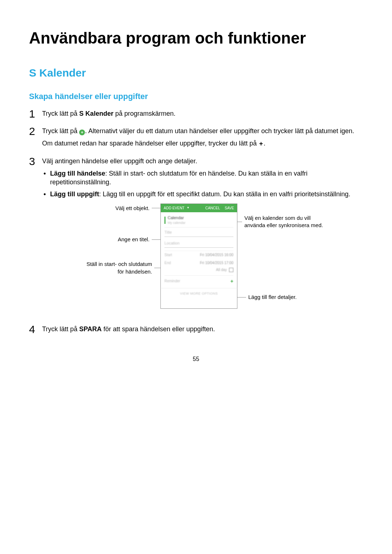 This screenshot has height=554, width=392. Describe the element at coordinates (158, 329) in the screenshot. I see `text: för att spara händelsen eller uppgiften.` at that location.